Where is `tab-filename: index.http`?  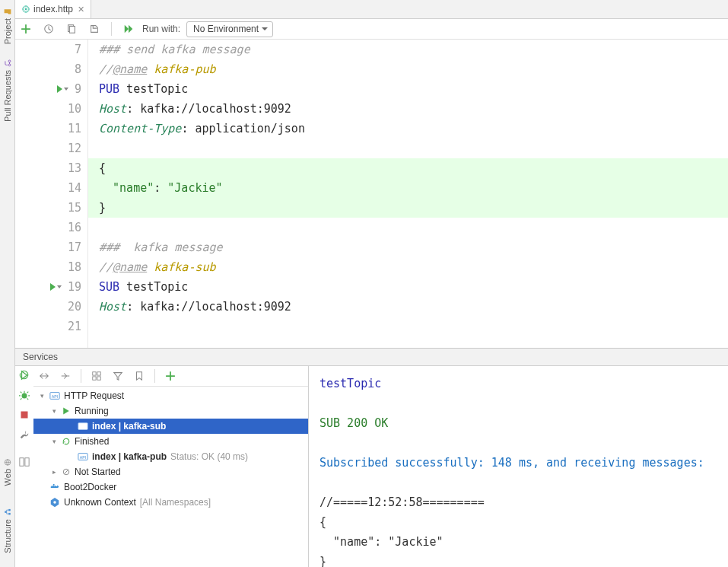
tab-filename: index.http is located at coordinates (53, 9).